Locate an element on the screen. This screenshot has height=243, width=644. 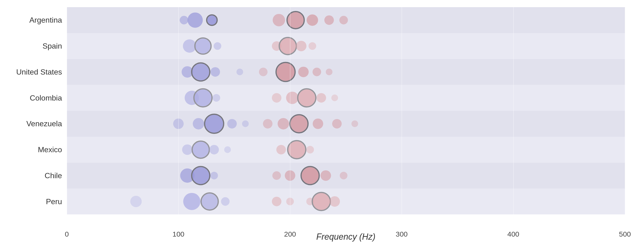
country-label-mexico: Mexico is located at coordinates (31, 150).